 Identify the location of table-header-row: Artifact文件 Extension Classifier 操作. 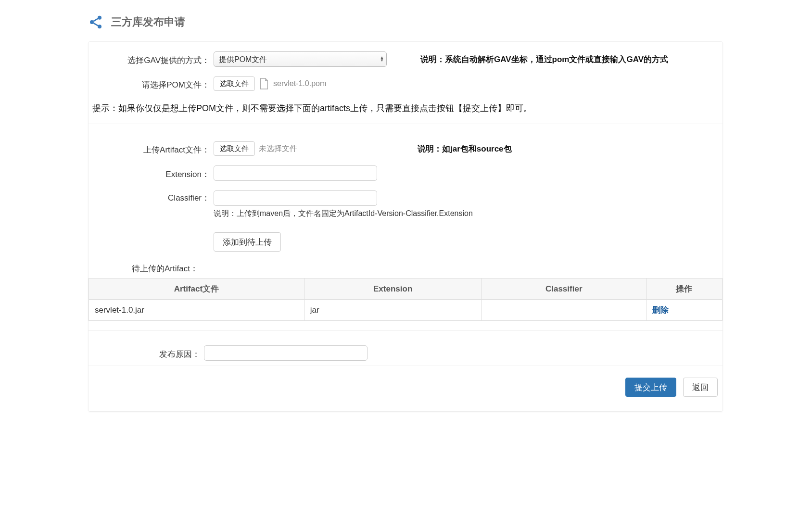
(406, 289).